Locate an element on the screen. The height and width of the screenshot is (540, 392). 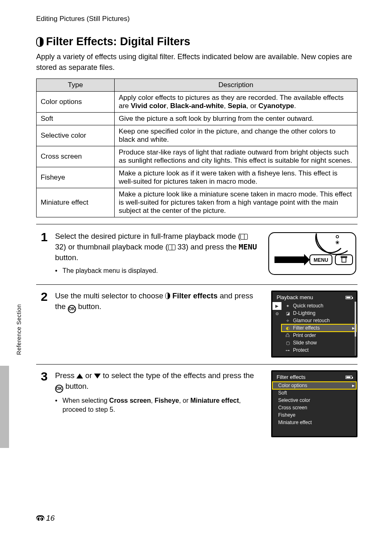
table-row: Fisheye Make a picture look as if it wer… is located at coordinates (197, 178).